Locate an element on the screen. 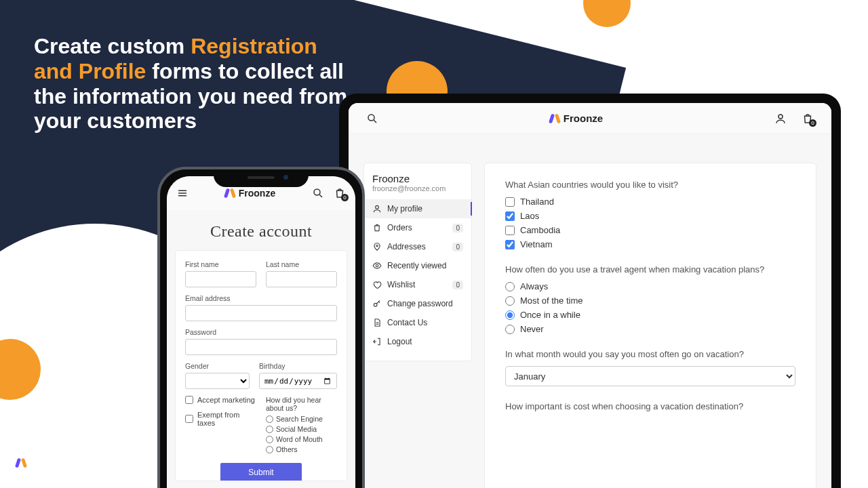  frequency-option: Most of the time is located at coordinates (650, 301).